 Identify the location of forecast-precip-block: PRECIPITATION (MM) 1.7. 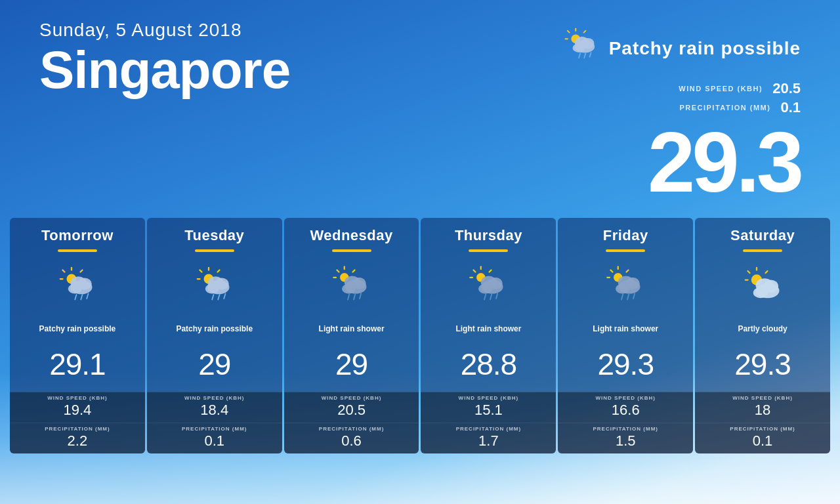
(488, 438).